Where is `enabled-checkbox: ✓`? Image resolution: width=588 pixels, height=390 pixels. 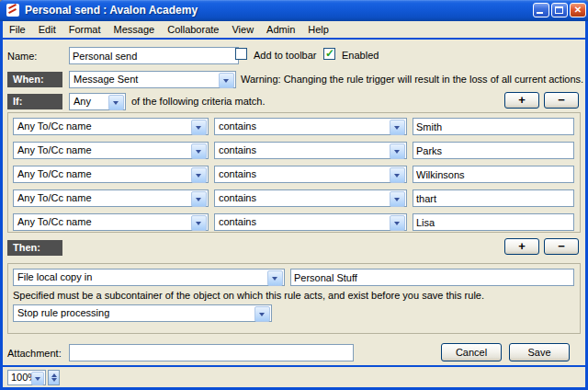 enabled-checkbox: ✓ is located at coordinates (329, 53).